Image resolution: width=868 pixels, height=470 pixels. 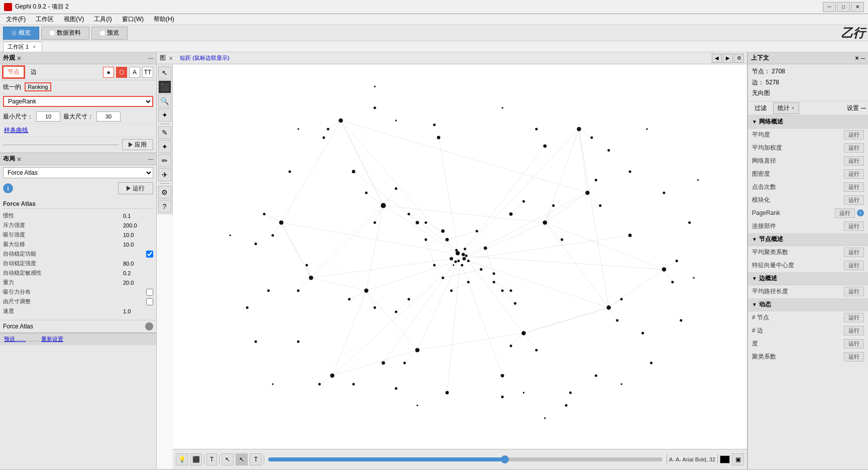 What do you see at coordinates (65, 33) in the screenshot?
I see `tab-data-lab: 数据资料` at bounding box center [65, 33].